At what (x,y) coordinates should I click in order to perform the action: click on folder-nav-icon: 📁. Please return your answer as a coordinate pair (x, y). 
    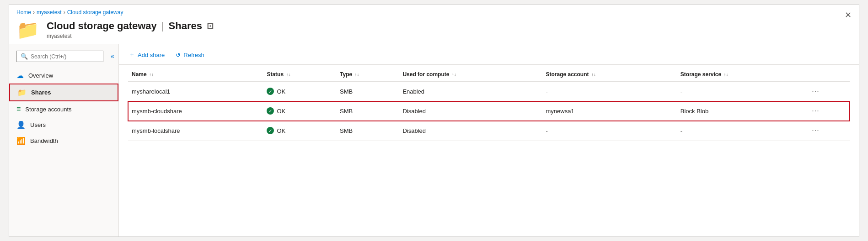
    Looking at the image, I should click on (22, 92).